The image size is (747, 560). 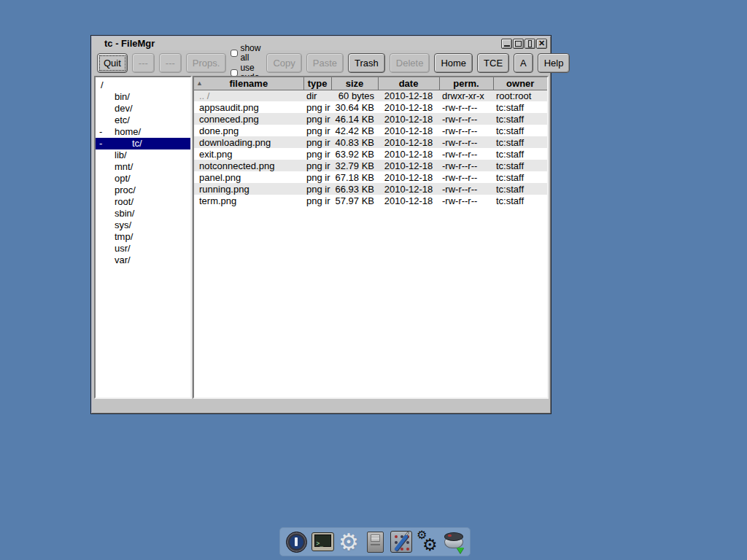 I want to click on tree-item: lib/, so click(x=143, y=155).